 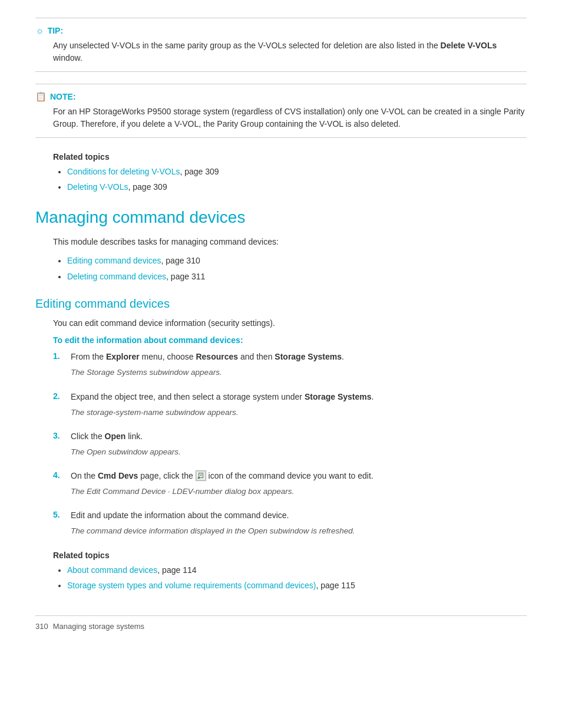 What do you see at coordinates (290, 486) in the screenshot?
I see `step-4: 4. On the Cmd Devs page, click the icon …` at bounding box center [290, 486].